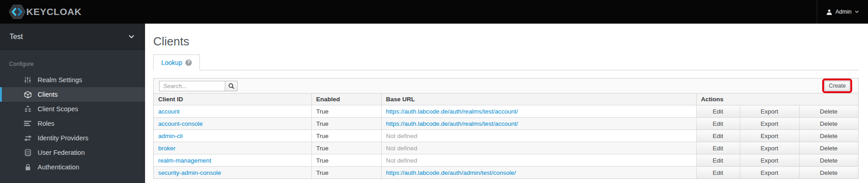  Describe the element at coordinates (172, 63) in the screenshot. I see `tab-label: Lookup` at that location.